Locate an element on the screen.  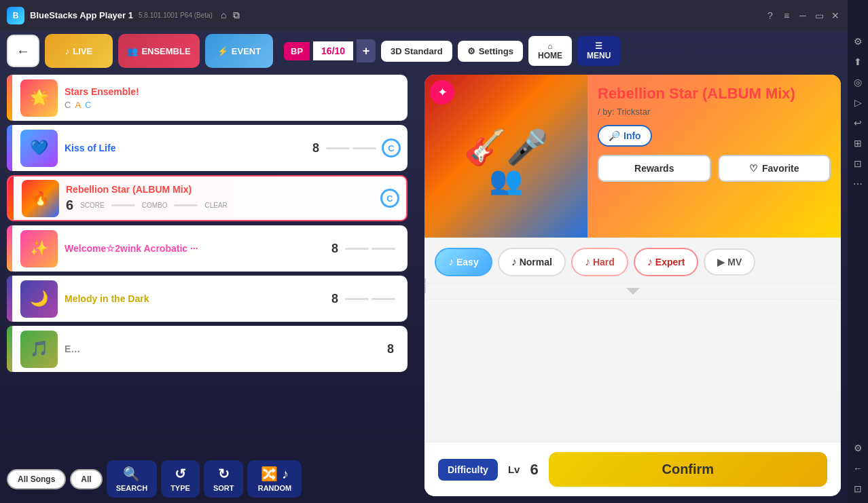
difficulty-tabs: ♪ Easy ♪ Normal ♪ Hard ♪ Expert is located at coordinates (633, 262).